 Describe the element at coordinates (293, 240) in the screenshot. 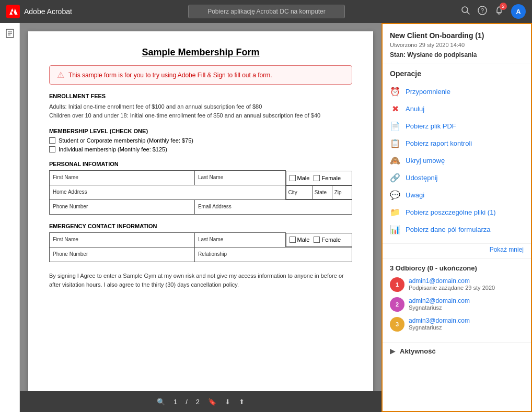

I see `checkbox-emg-male` at that location.